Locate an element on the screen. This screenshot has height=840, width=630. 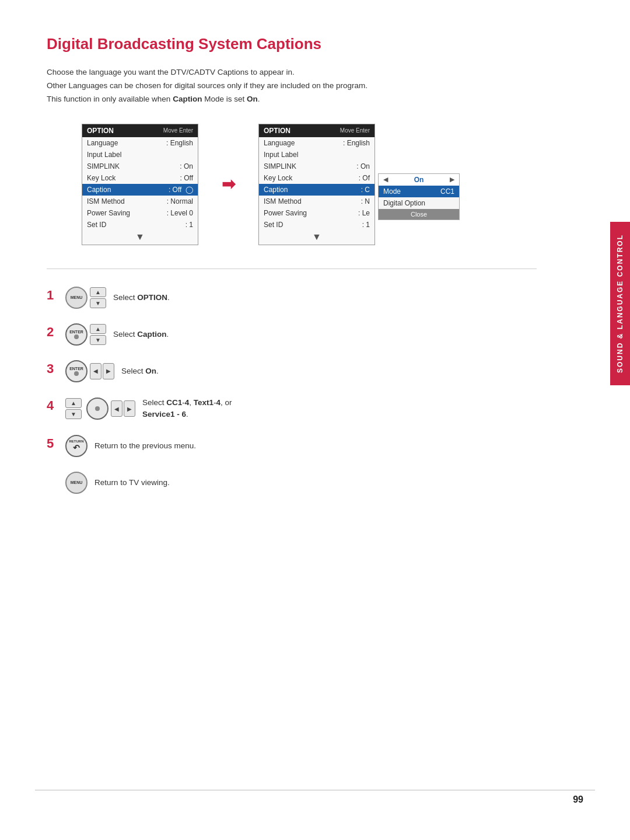
menu-row-language: Language: English is located at coordinates (140, 143).